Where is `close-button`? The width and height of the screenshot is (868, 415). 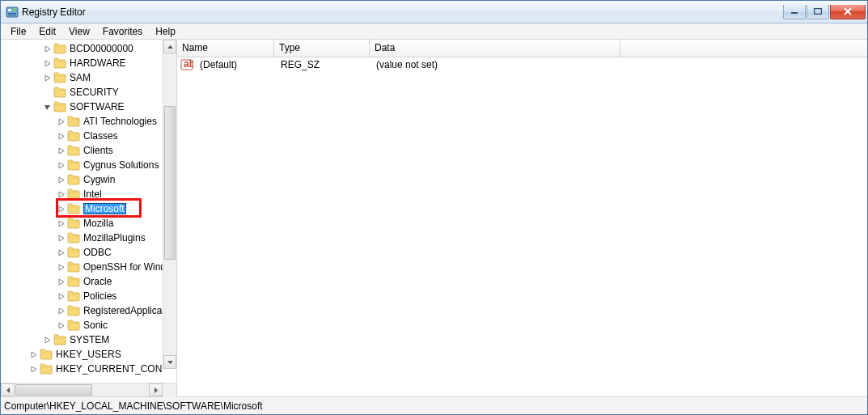 close-button is located at coordinates (848, 12).